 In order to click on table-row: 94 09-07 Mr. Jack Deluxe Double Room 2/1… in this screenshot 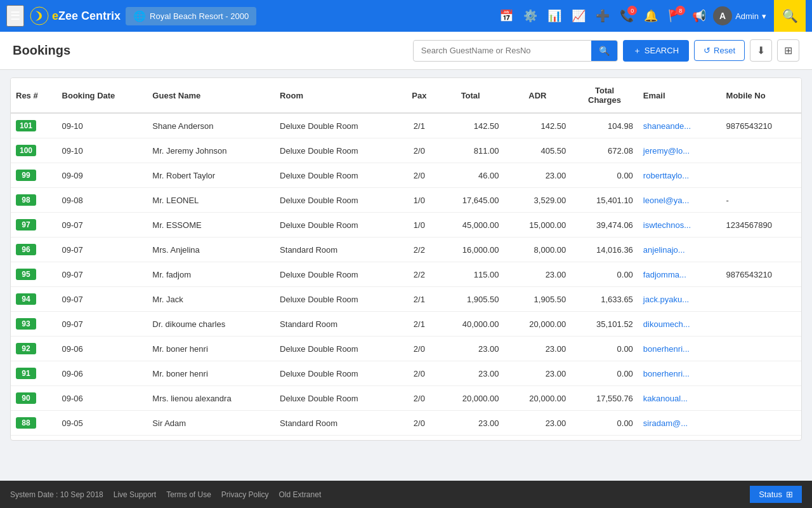, I will do `click(406, 300)`.